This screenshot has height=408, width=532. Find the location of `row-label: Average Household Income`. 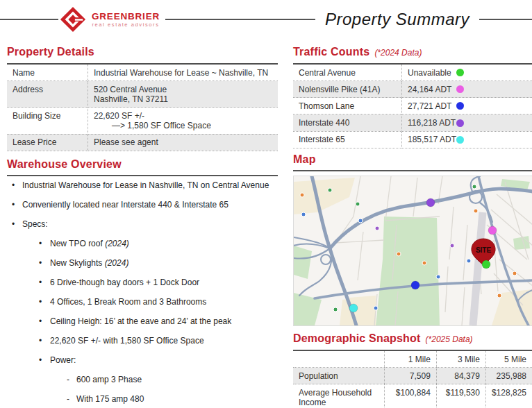

row-label: Average Household Income is located at coordinates (339, 396).